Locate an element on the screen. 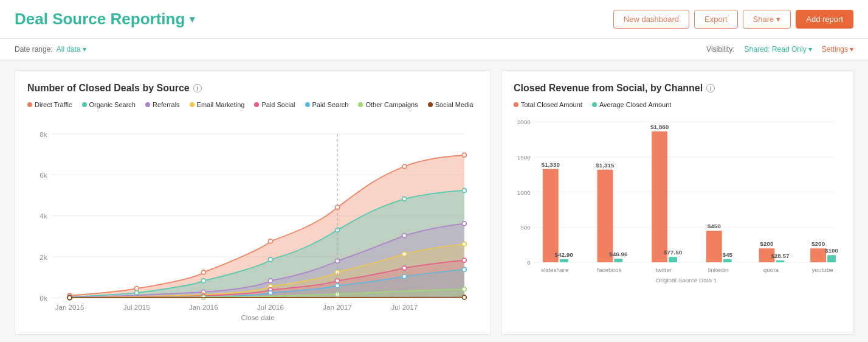 This screenshot has height=342, width=868. svg-text: $200 is located at coordinates (818, 243).